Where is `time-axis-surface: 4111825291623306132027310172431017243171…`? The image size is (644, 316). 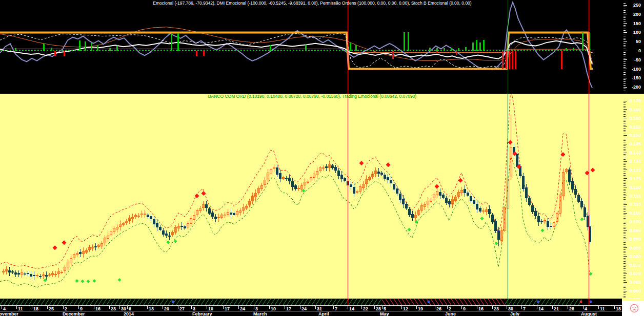 time-axis-surface: 4111825291623306132027310172431017243171… is located at coordinates (322, 307).